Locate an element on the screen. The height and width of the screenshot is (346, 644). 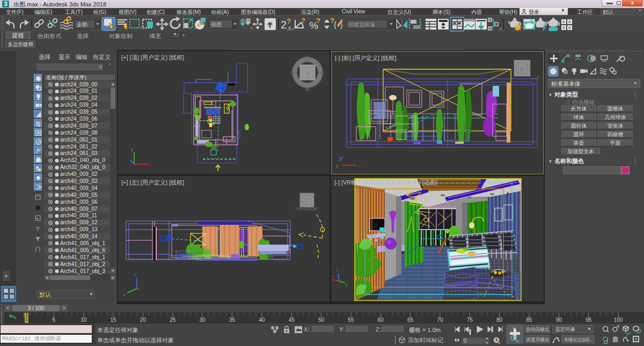
svg-text: 40 is located at coordinates (262, 320).